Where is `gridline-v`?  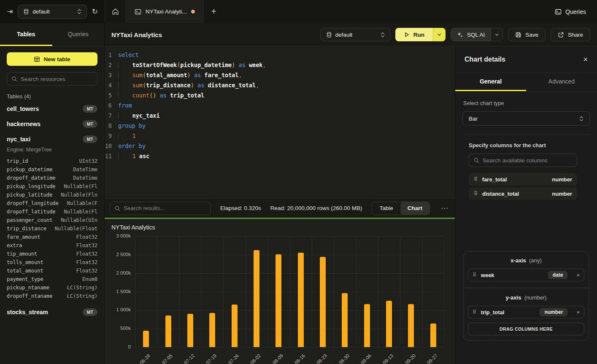 gridline-v is located at coordinates (224, 292).